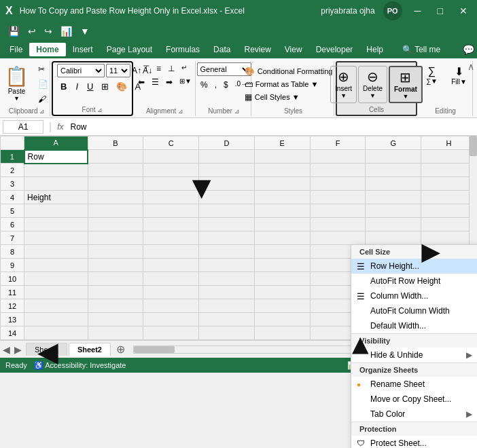  Describe the element at coordinates (44, 99) in the screenshot. I see `format-painter-button: 🖌` at that location.